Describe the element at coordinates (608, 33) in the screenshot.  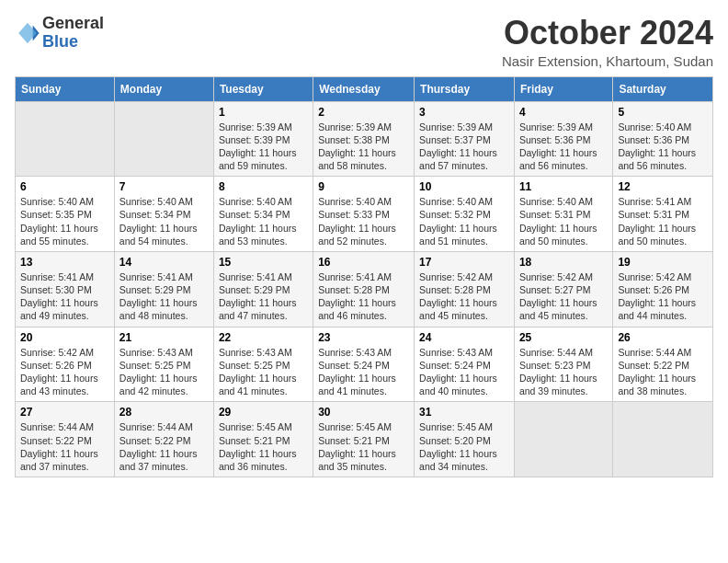
I see `month-title: October 2024` at that location.